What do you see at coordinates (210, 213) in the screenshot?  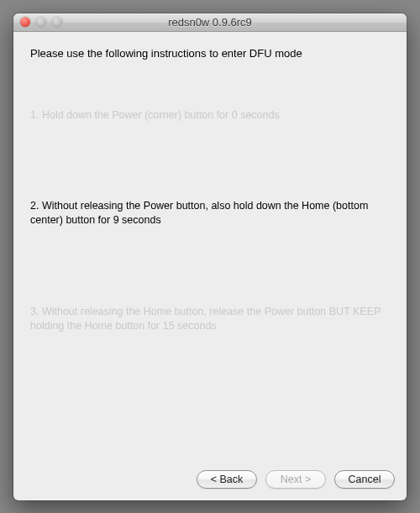 I see `step-2: 2. Without releasing the Power button, a…` at bounding box center [210, 213].